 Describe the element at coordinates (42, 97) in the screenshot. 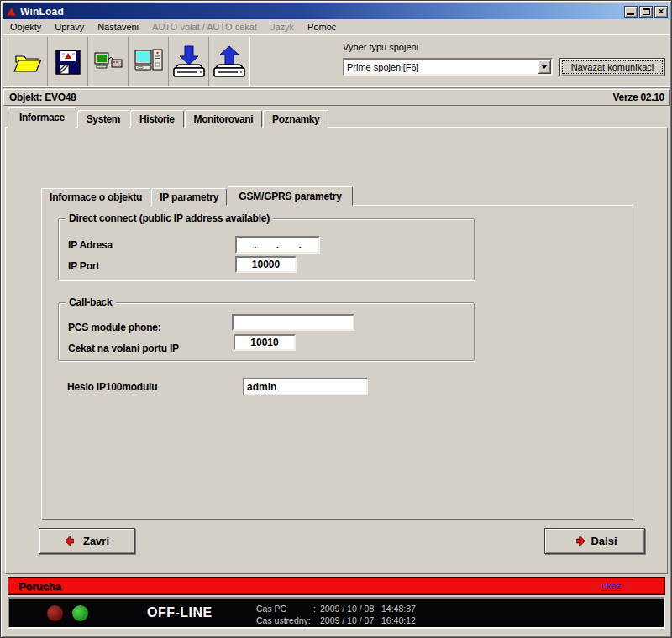

I see `object-name: Objekt: EVO48` at that location.